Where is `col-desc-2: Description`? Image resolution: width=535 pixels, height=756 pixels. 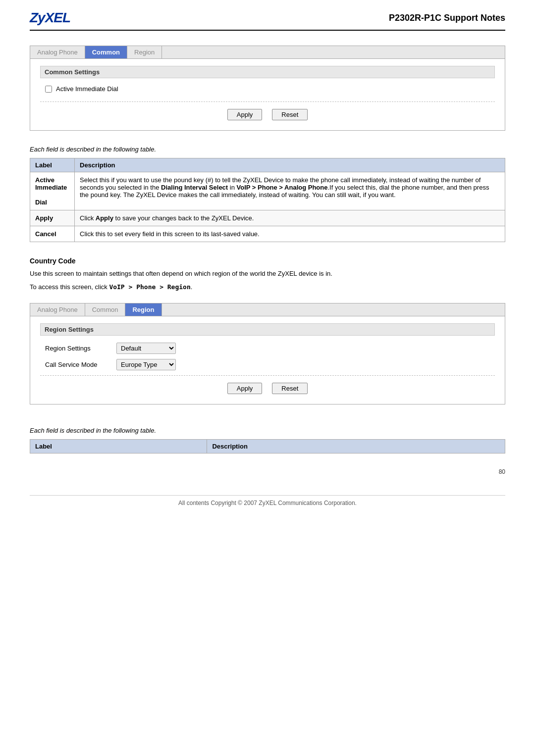 col-desc-2: Description is located at coordinates (356, 446).